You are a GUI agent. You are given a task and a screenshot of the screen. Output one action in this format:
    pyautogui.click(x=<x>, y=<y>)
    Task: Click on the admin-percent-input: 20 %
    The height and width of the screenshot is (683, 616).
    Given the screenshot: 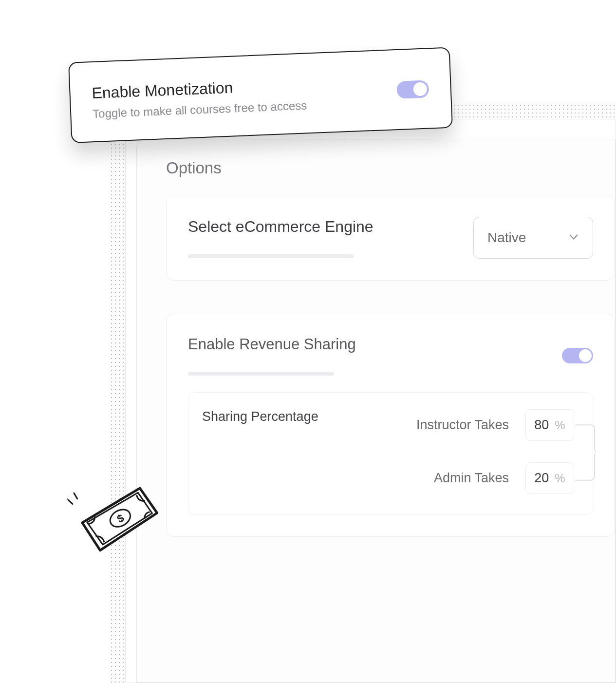 What is the action you would take?
    pyautogui.click(x=550, y=478)
    